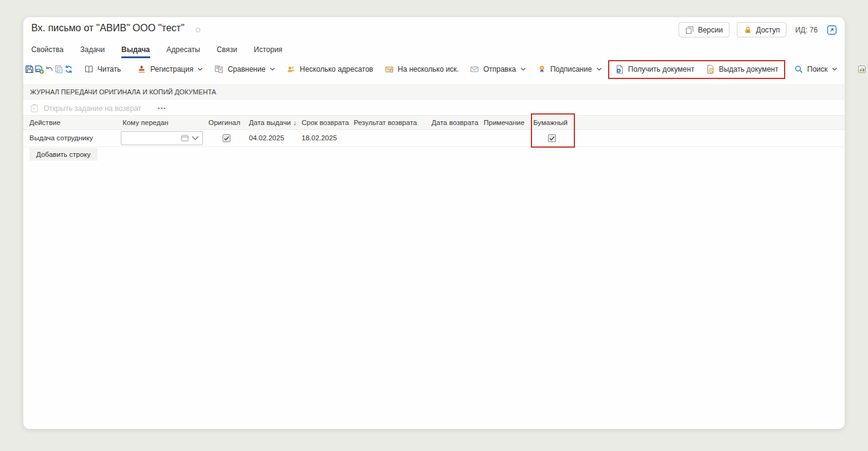 Image resolution: width=868 pixels, height=451 pixels. I want to click on reports-button: Отчеты, so click(859, 69).